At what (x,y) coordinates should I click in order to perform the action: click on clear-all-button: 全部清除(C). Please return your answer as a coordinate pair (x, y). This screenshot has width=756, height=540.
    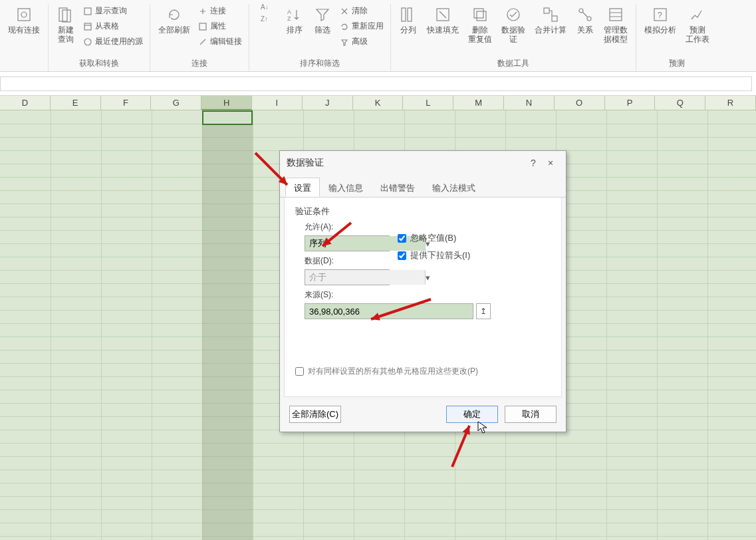
    Looking at the image, I should click on (315, 414).